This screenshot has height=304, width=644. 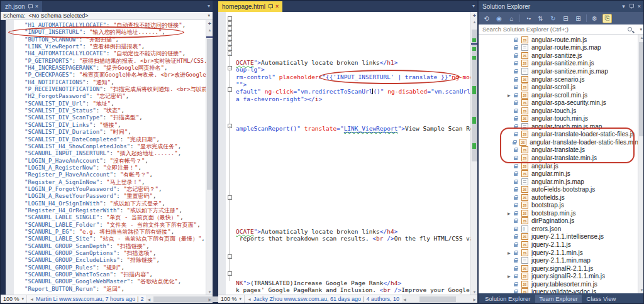 What do you see at coordinates (561, 221) in the screenshot?
I see `tree-item: dirPagination.js` at bounding box center [561, 221].